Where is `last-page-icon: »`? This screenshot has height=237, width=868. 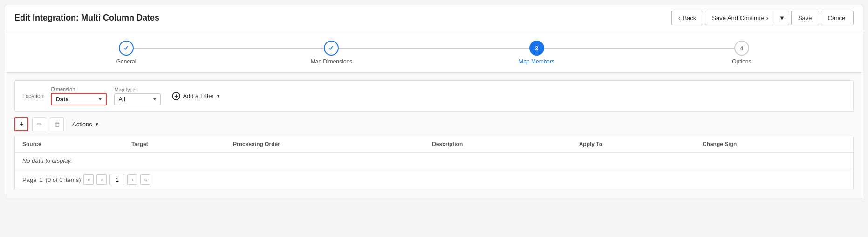 last-page-icon: » is located at coordinates (145, 180).